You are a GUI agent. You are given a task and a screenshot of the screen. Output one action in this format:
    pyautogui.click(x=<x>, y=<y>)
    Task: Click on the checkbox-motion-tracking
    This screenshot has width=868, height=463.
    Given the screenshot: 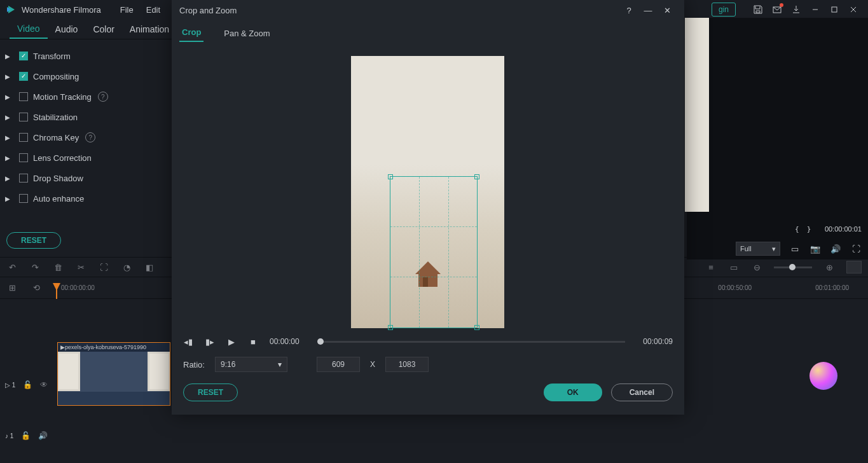 What is the action you would take?
    pyautogui.click(x=24, y=97)
    